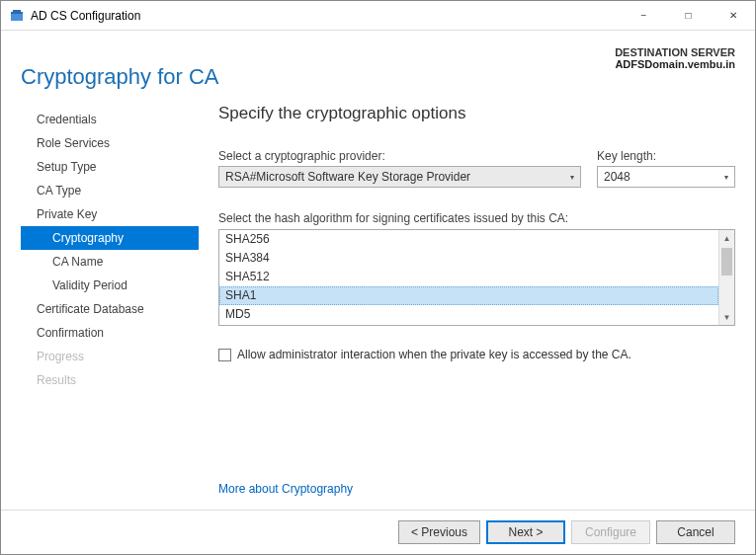  Describe the element at coordinates (435, 355) in the screenshot. I see `allow-admin-label: Allow administrator interaction when the…` at that location.